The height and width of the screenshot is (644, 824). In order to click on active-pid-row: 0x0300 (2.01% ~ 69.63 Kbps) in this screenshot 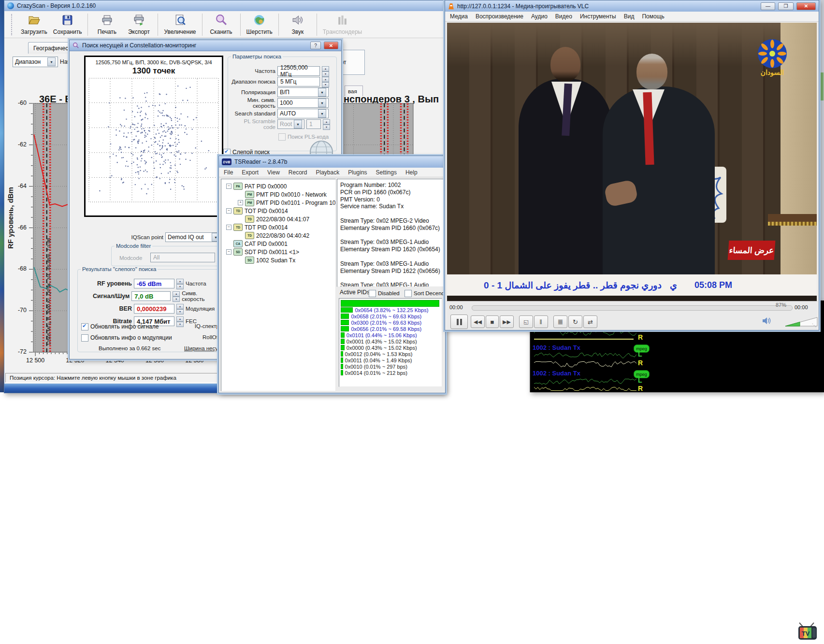, I will do `click(391, 323)`.